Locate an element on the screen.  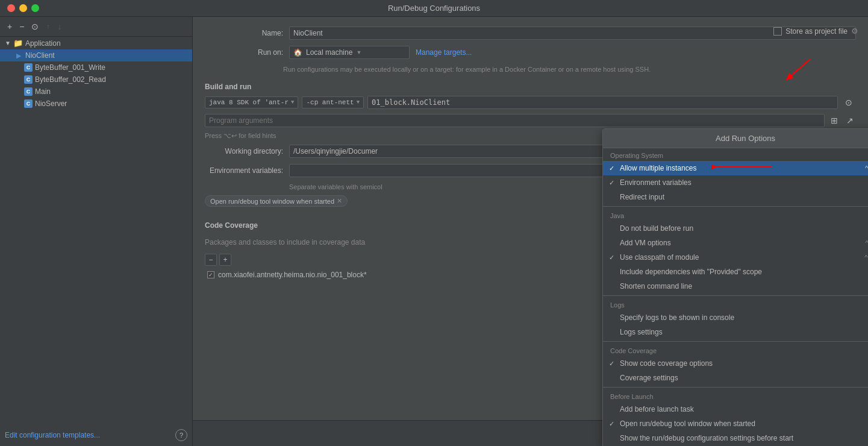
launch-task-checkbox: ✓ is located at coordinates (211, 275).